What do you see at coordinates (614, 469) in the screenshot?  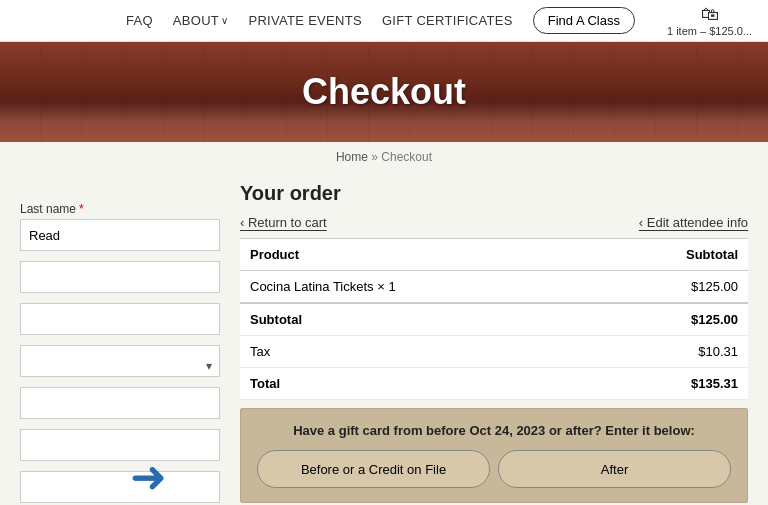 I see `gift-card-after-button: After` at bounding box center [614, 469].